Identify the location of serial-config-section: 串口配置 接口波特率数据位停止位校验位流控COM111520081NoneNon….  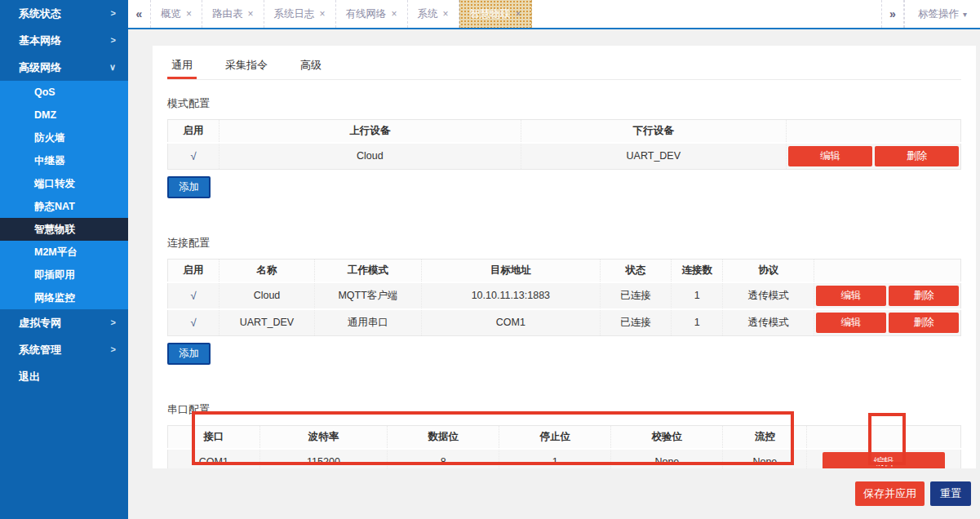
(565, 436).